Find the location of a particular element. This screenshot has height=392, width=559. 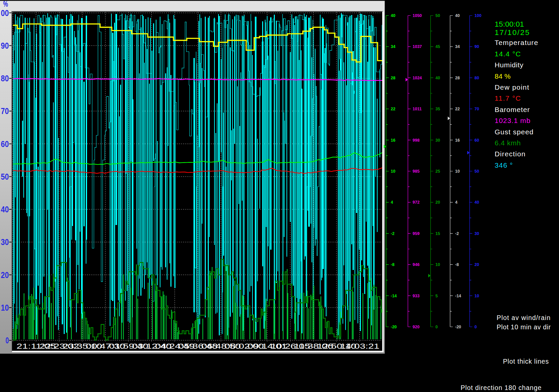

svg-text: 1024 is located at coordinates (417, 78).